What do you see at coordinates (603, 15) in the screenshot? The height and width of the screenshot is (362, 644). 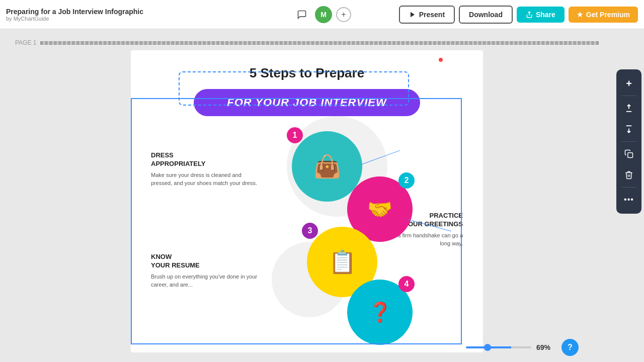 I see `get-premium-button: ★ Get Premium` at bounding box center [603, 15].